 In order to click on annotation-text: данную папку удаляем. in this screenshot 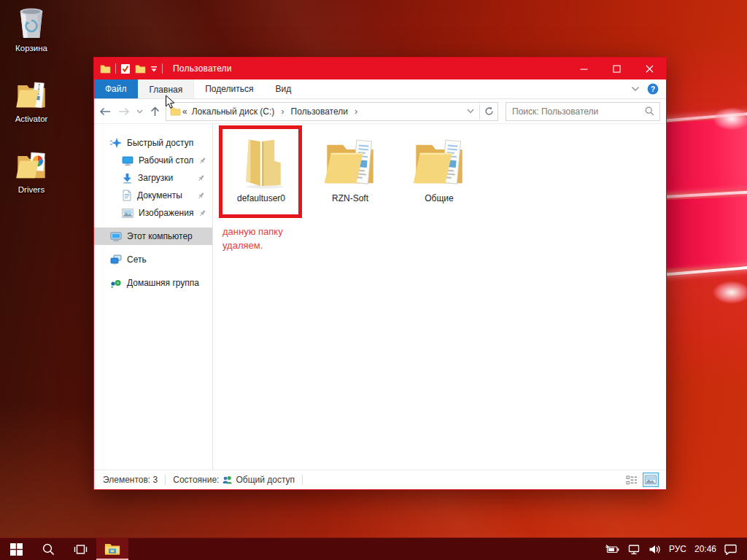, I will do `click(252, 238)`.